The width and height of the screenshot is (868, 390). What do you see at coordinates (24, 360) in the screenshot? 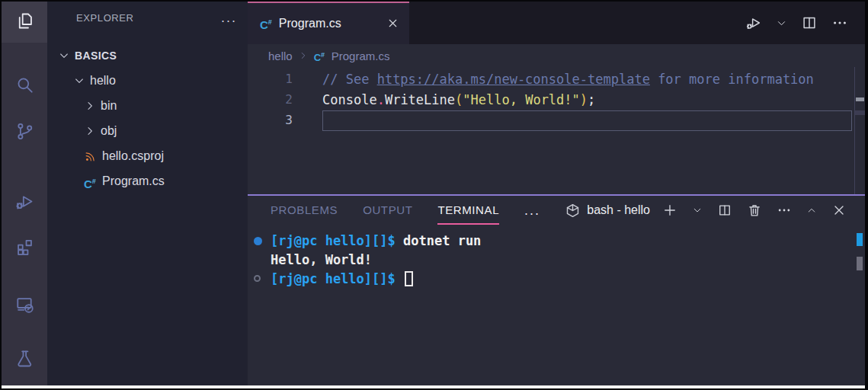
I see `activity-bar-testing` at bounding box center [24, 360].